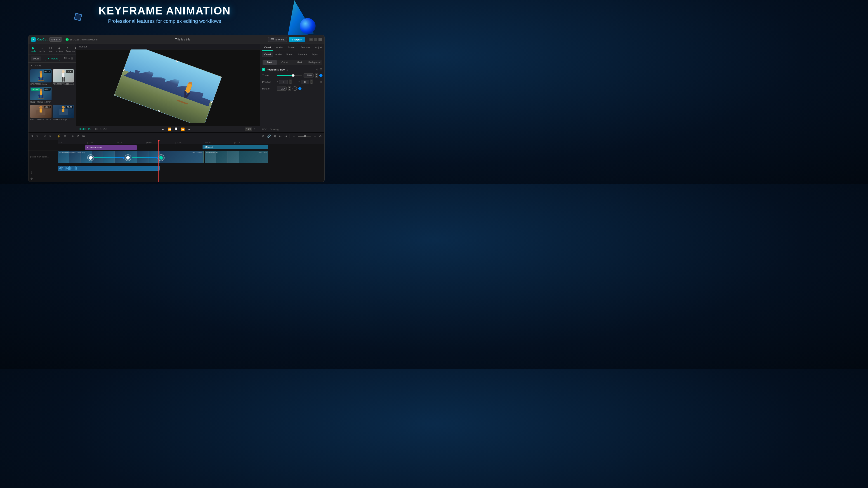 The image size is (868, 488). Describe the element at coordinates (235, 147) in the screenshot. I see `robust-bar: ⊕ Robust` at that location.